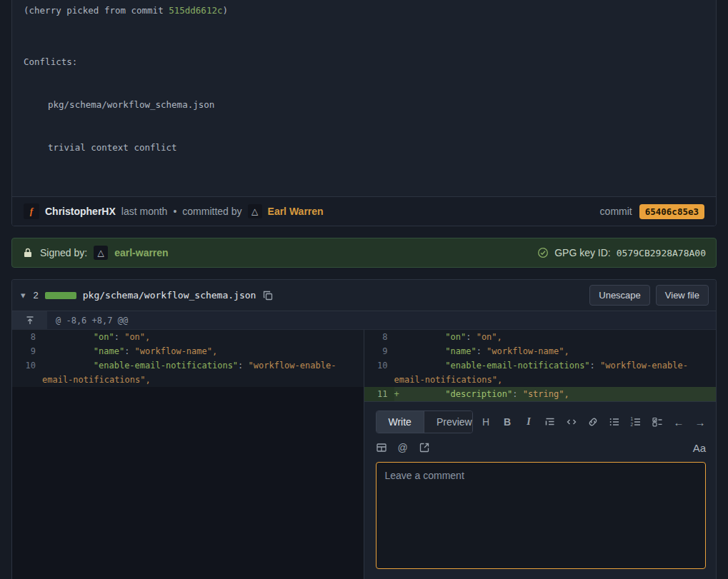 The width and height of the screenshot is (728, 579). Describe the element at coordinates (542, 448) in the screenshot. I see `editor-second-row: @ Aa` at that location.